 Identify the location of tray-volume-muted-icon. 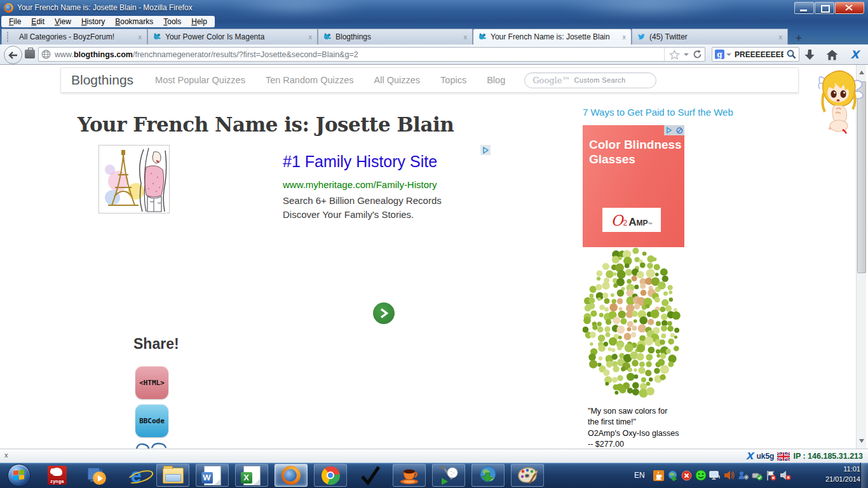
(785, 475).